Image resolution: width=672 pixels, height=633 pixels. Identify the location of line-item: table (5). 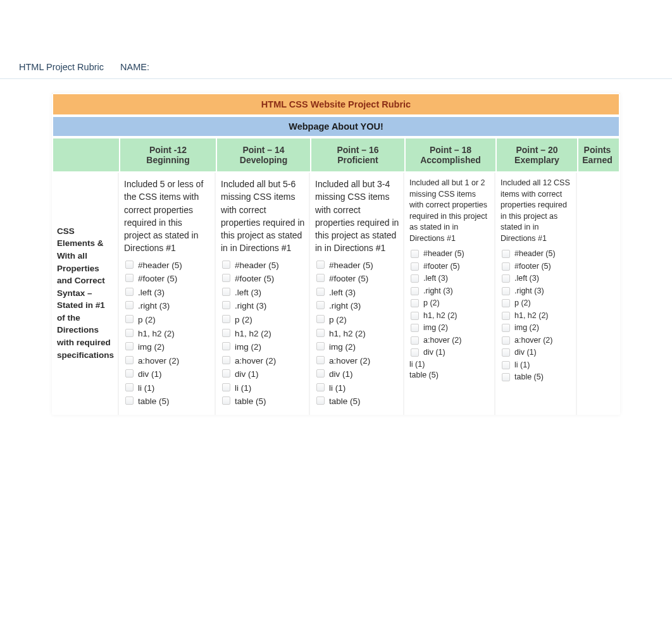
(450, 376).